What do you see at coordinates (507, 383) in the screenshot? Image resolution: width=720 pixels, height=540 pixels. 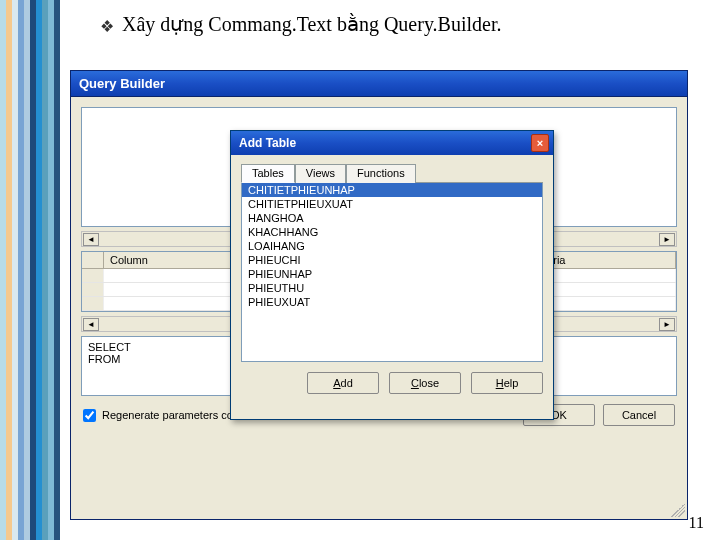 I see `help-button: Help` at bounding box center [507, 383].